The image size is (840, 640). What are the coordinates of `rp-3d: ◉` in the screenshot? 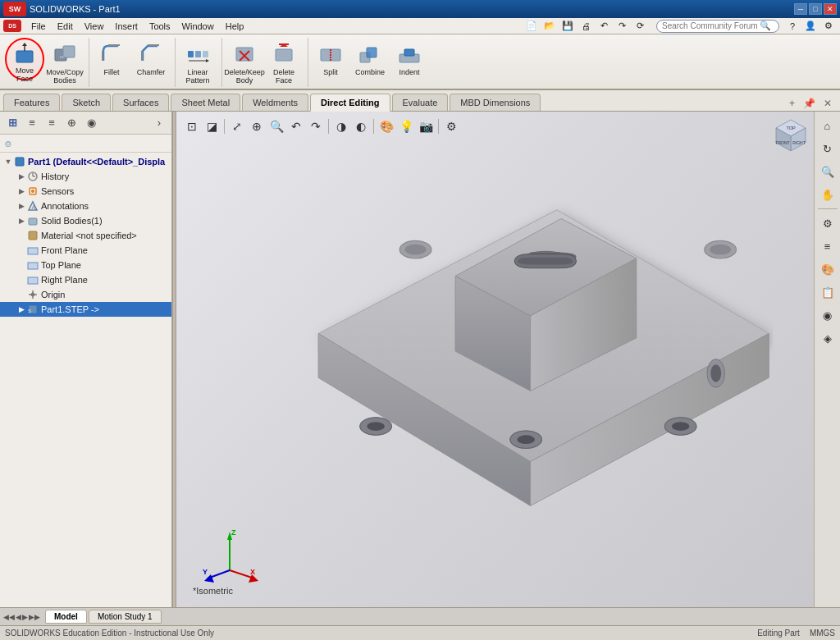 It's located at (828, 315).